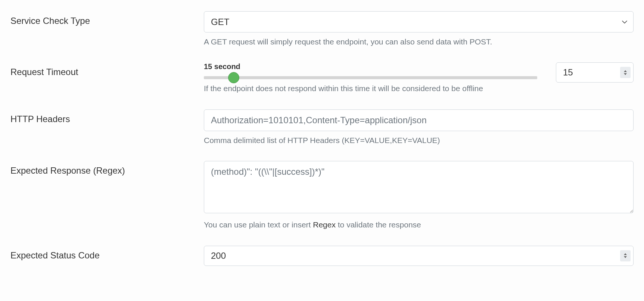  Describe the element at coordinates (107, 70) in the screenshot. I see `label-request-timeout: Request Timeout` at that location.